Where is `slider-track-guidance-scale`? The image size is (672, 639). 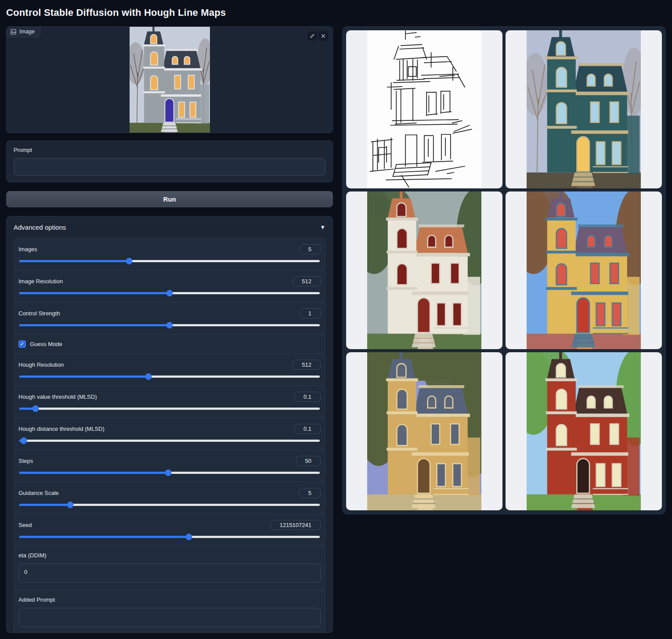
slider-track-guidance-scale is located at coordinates (170, 505).